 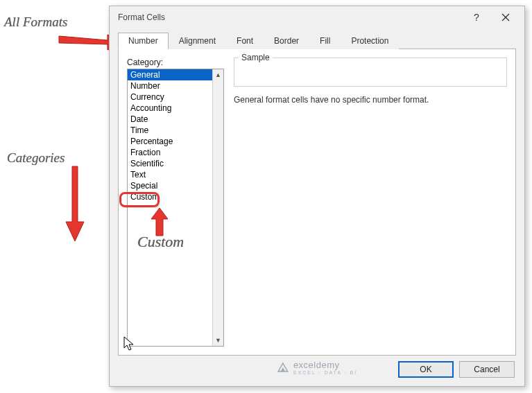 What do you see at coordinates (197, 41) in the screenshot?
I see `tab-alignment: Alignment` at bounding box center [197, 41].